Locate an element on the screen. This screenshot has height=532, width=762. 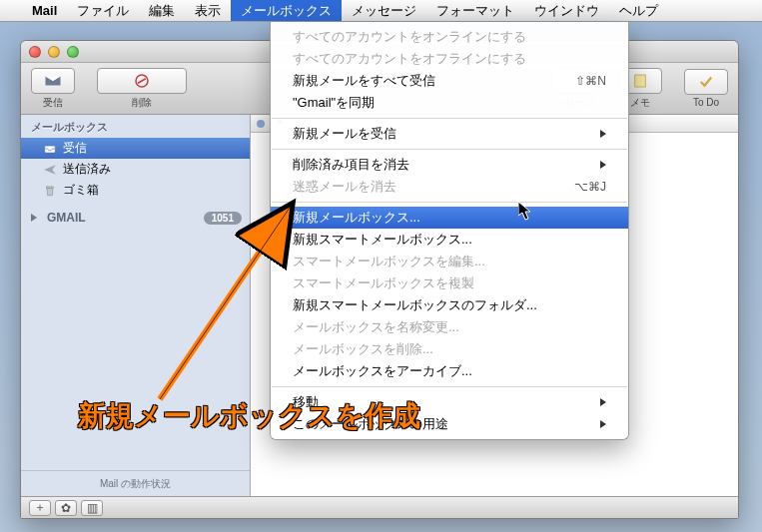
menu-item-label: メールボックスをアーカイブ... is located at coordinates (382, 371).